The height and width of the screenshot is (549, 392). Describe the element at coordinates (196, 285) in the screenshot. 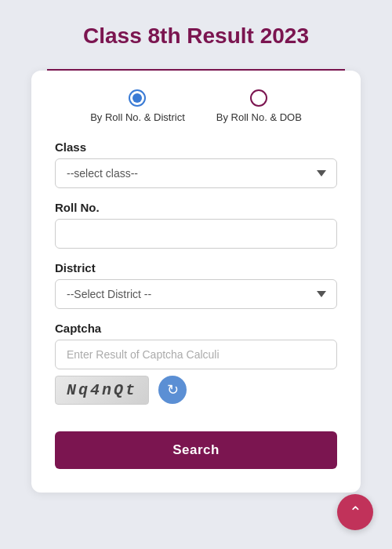

I see `district-field-group: District --Select District --` at that location.